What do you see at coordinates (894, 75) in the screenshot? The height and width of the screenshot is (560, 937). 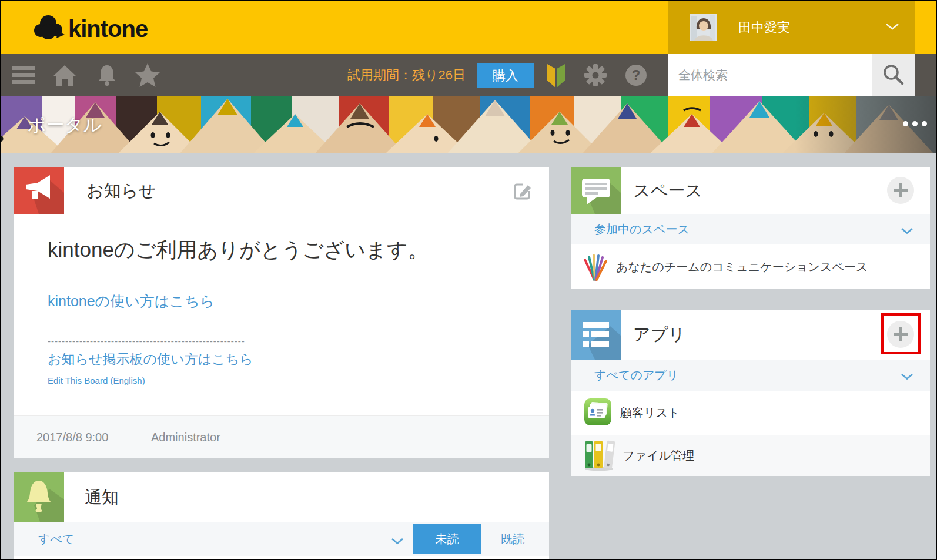 I see `search-icon` at bounding box center [894, 75].